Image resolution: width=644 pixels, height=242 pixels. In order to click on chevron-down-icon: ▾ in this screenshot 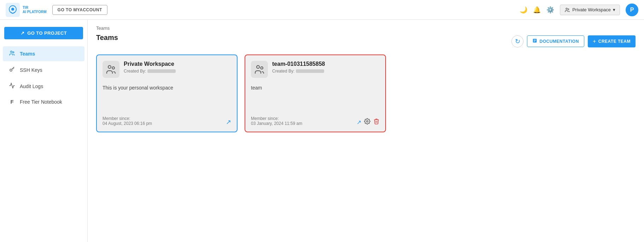, I will do `click(614, 10)`.